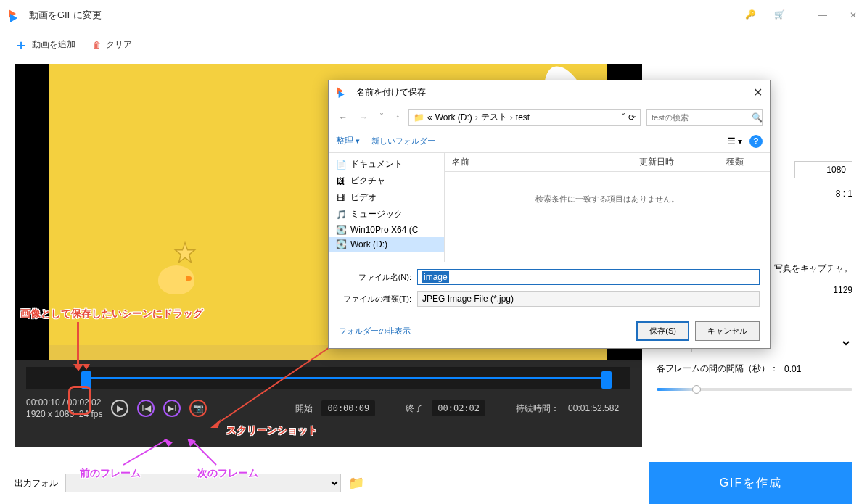  I want to click on bottom-bar: 出力フォル 📁 GIFを作成, so click(434, 483).